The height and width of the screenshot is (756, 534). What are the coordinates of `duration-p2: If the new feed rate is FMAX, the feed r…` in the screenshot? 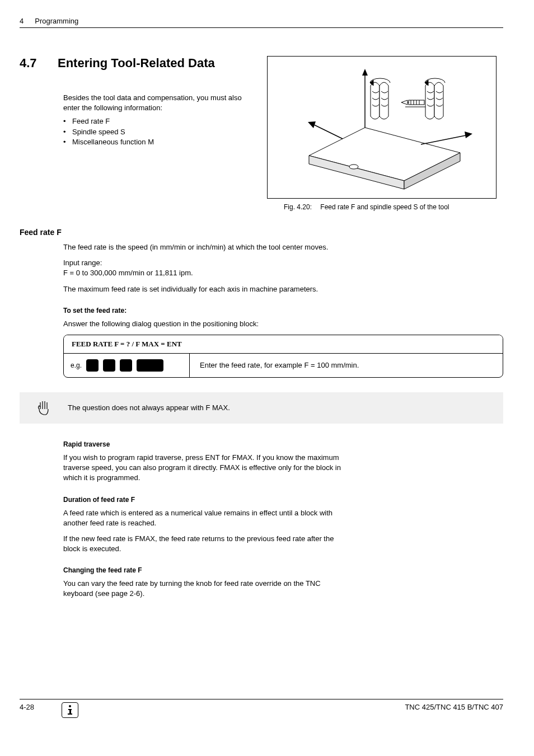 It's located at (206, 544).